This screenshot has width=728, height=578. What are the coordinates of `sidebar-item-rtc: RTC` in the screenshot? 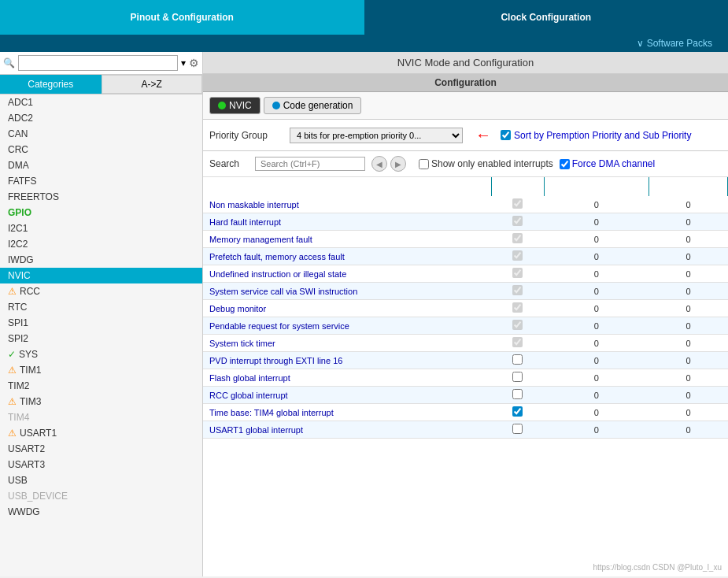 It's located at (101, 307).